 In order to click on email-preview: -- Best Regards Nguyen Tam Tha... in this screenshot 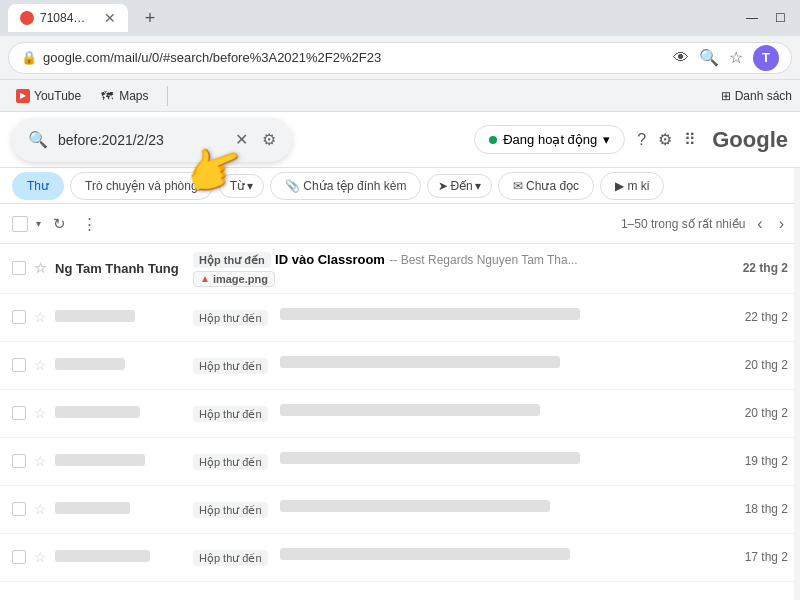, I will do `click(483, 260)`.